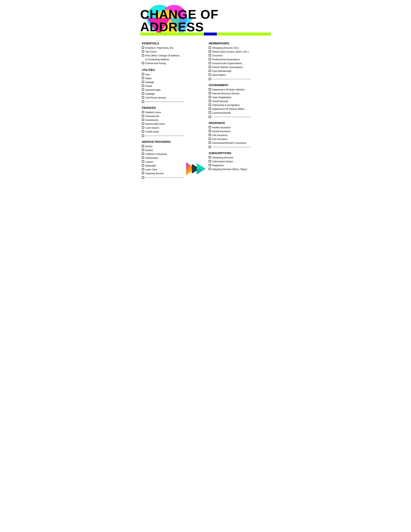 This screenshot has height=532, width=411. What do you see at coordinates (239, 75) in the screenshot?
I see `list-item: Alma Maters` at bounding box center [239, 75].